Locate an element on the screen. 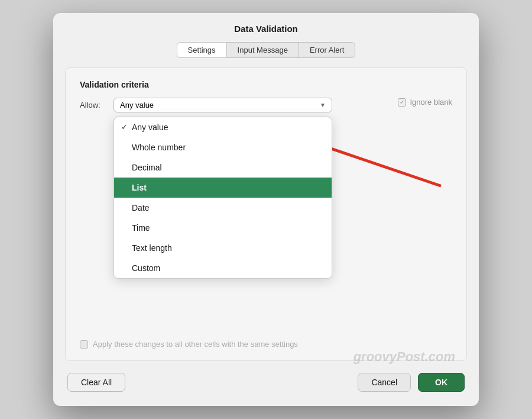 Image resolution: width=532 pixels, height=419 pixels. dropdown-item-whole-number: Whole number is located at coordinates (223, 147).